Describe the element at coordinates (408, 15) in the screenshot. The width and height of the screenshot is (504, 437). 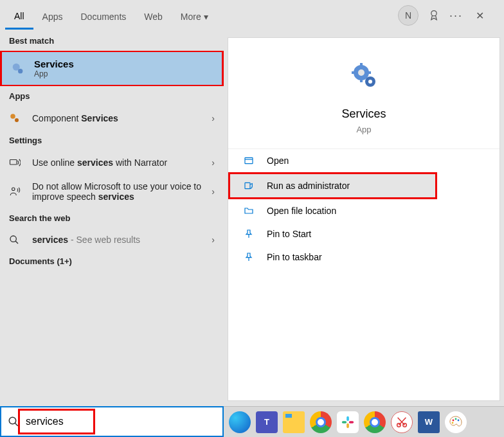
I see `user-avatar: N` at that location.